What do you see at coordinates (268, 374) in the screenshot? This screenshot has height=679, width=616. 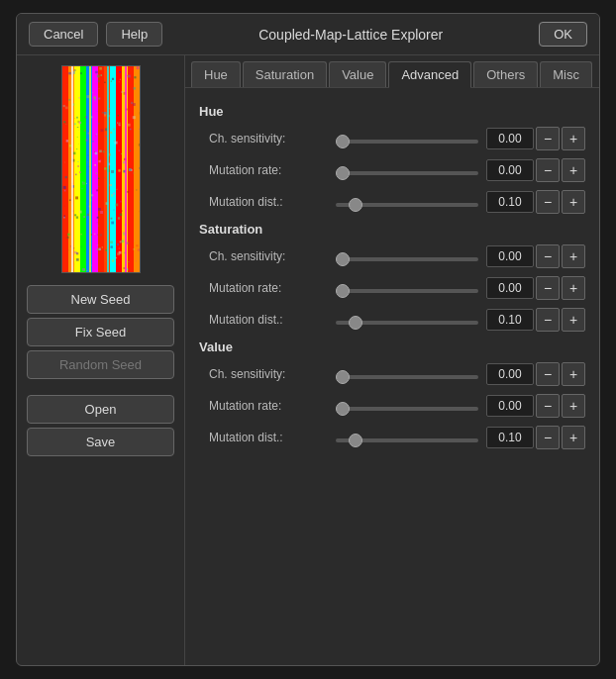 I see `val-ch-sensitivity-label: Ch. sensitivity:` at bounding box center [268, 374].